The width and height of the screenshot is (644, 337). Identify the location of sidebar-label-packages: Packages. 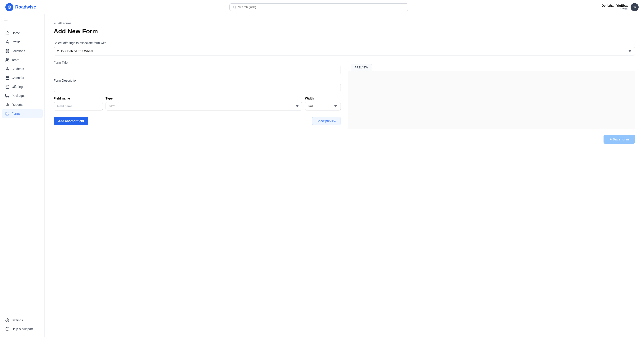
(18, 96).